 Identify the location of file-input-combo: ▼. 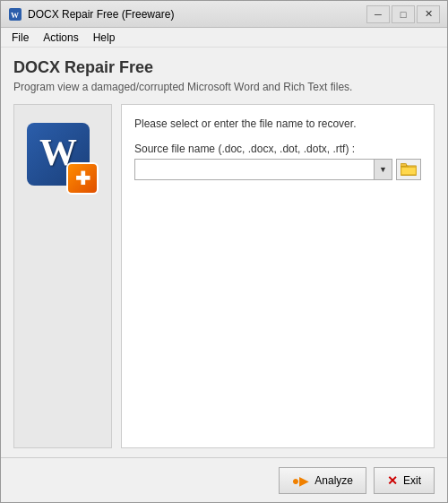
(263, 169).